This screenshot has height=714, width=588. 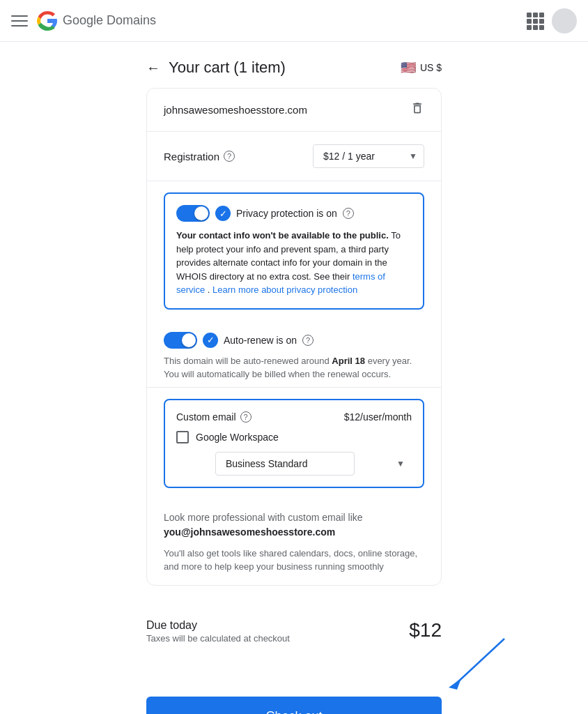 I want to click on autorenew-check-icon: ✓, so click(x=210, y=340).